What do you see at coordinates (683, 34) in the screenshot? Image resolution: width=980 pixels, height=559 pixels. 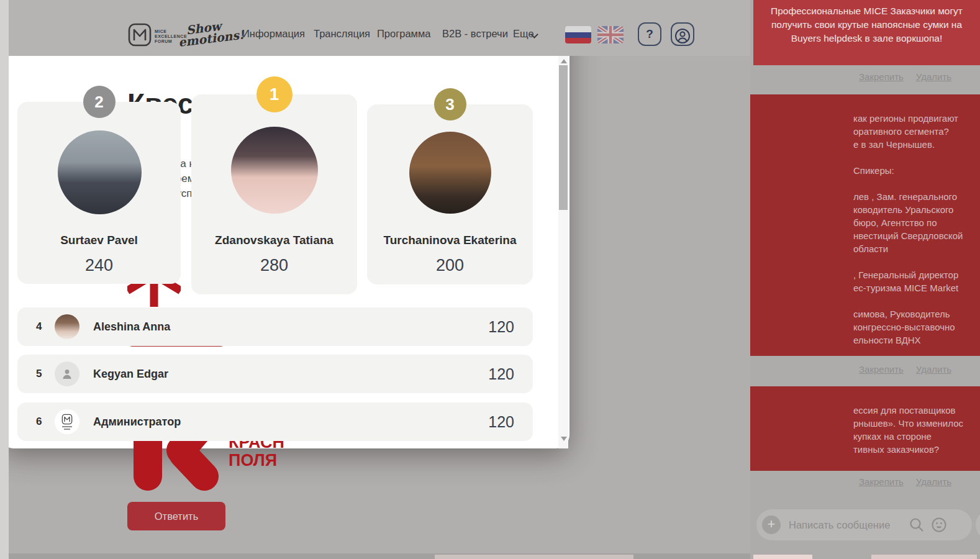 I see `profile-button` at bounding box center [683, 34].